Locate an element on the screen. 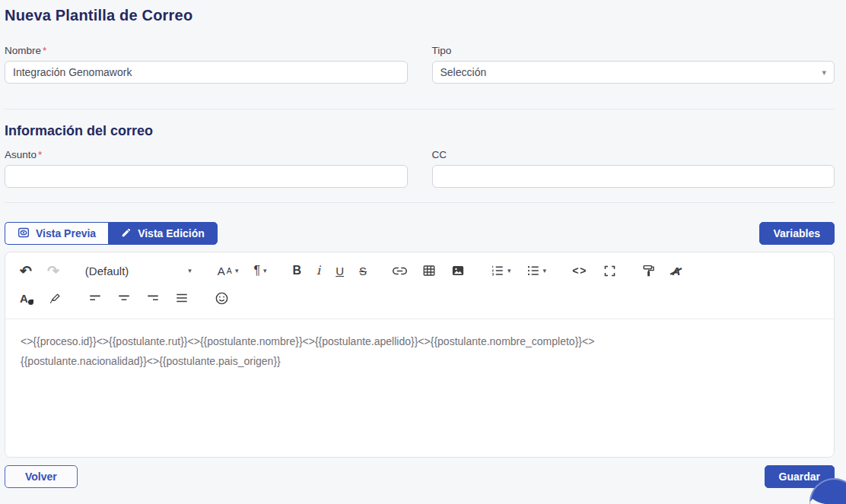 The width and height of the screenshot is (846, 504). clear-format-button: A is located at coordinates (677, 271).